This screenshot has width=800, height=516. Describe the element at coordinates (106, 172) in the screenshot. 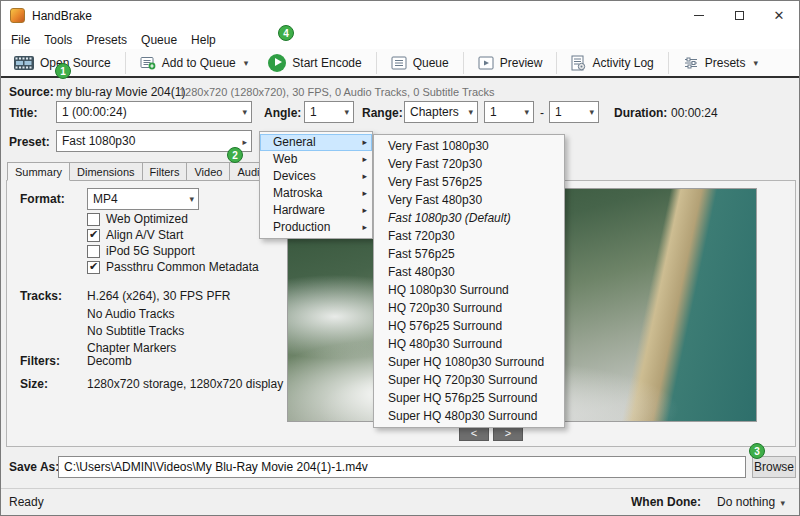

I see `tab-dimensions: Dimensions` at that location.